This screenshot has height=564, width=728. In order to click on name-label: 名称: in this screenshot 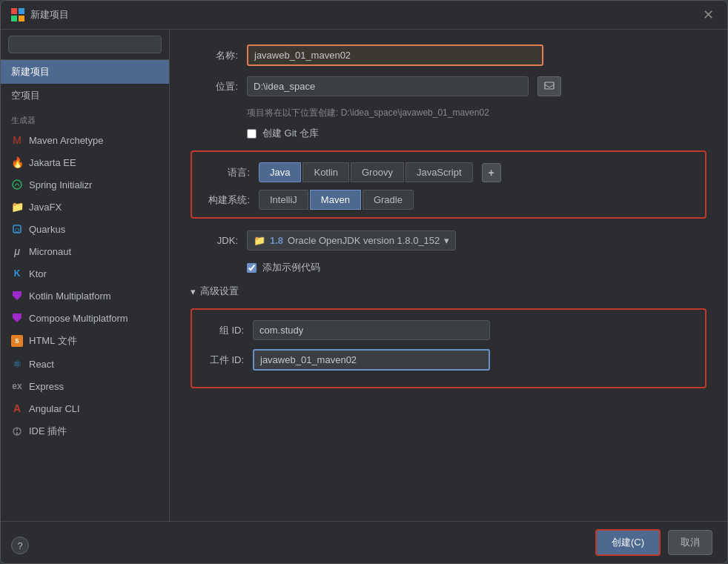, I will do `click(214, 56)`.